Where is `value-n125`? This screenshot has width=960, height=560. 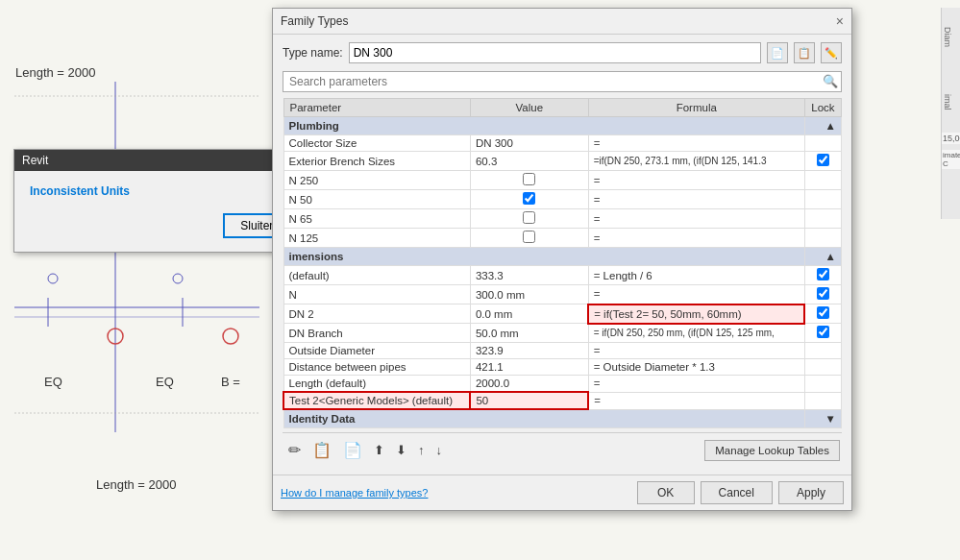 value-n125 is located at coordinates (529, 238).